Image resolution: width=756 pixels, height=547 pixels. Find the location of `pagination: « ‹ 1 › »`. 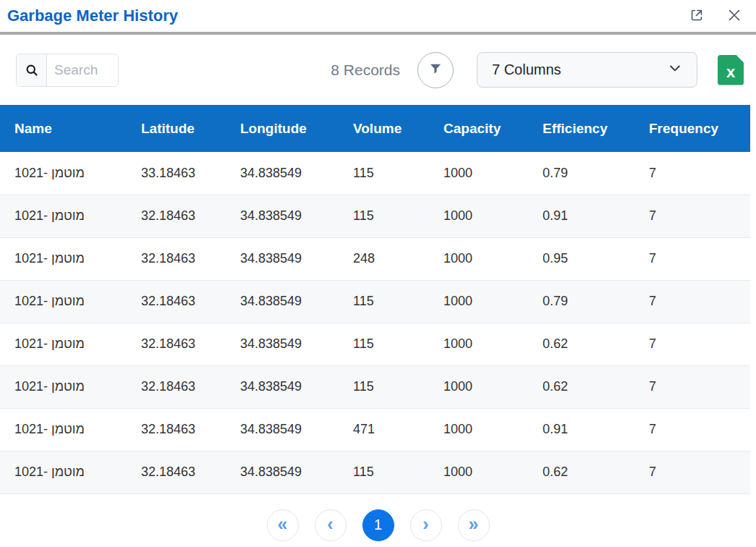

pagination: « ‹ 1 › » is located at coordinates (378, 518).